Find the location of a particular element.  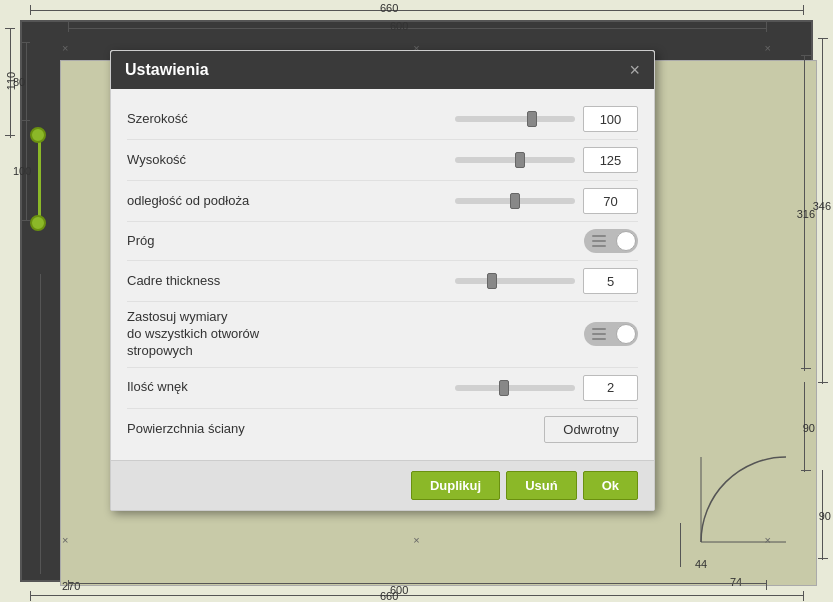

green-circle-bottom is located at coordinates (38, 223).